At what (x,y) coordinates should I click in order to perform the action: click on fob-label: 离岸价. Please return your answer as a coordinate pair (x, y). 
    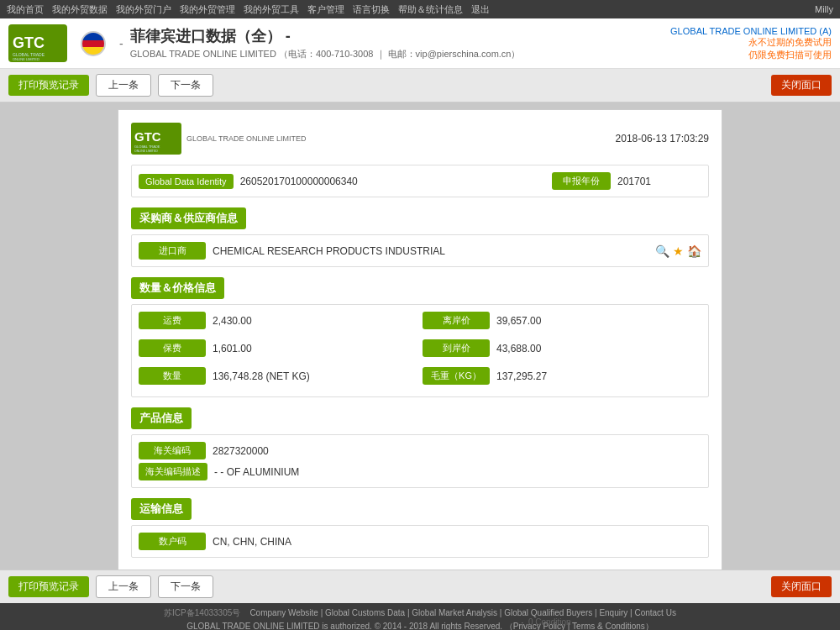
    Looking at the image, I should click on (456, 321).